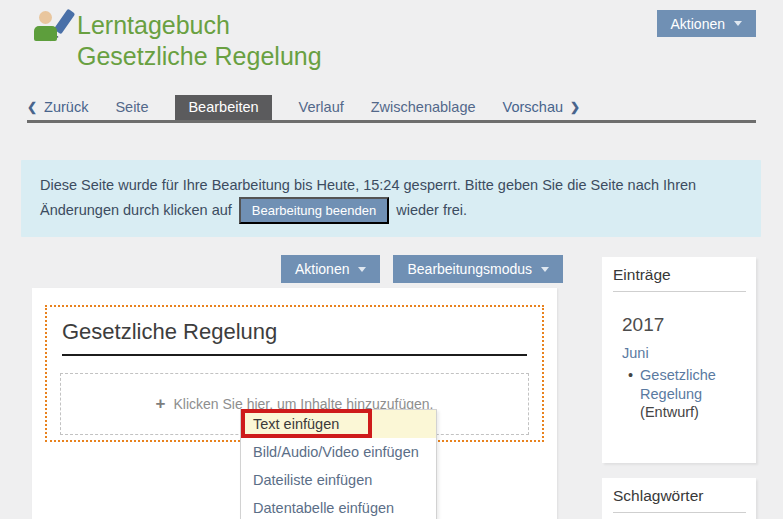  I want to click on header-actions-label: Aktionen, so click(698, 24).